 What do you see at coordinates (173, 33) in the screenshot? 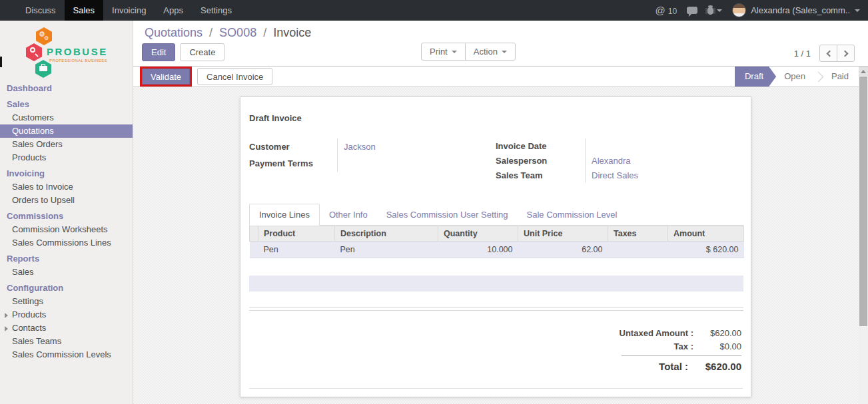
I see `breadcrumb-quotations: Quotations` at bounding box center [173, 33].